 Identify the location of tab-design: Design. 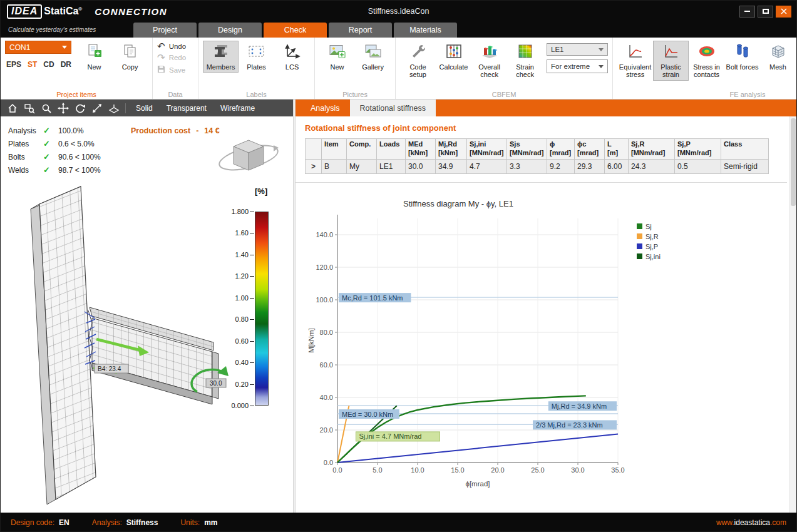
(230, 30).